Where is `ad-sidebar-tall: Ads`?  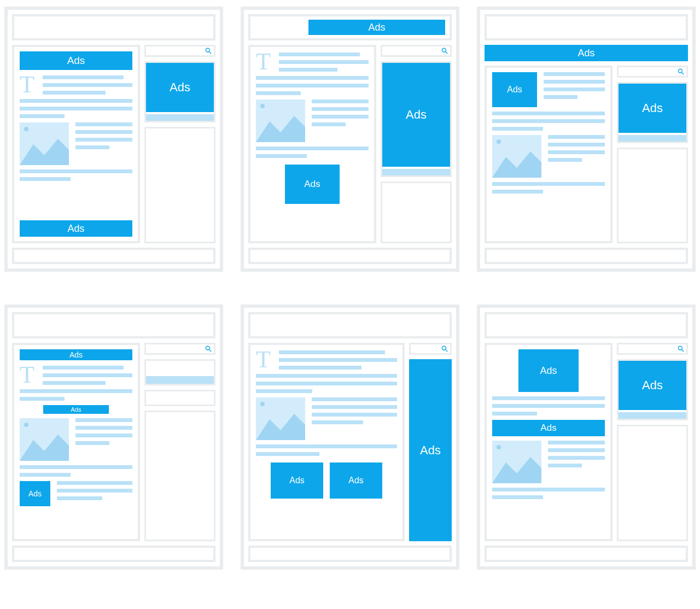 ad-sidebar-tall: Ads is located at coordinates (416, 115).